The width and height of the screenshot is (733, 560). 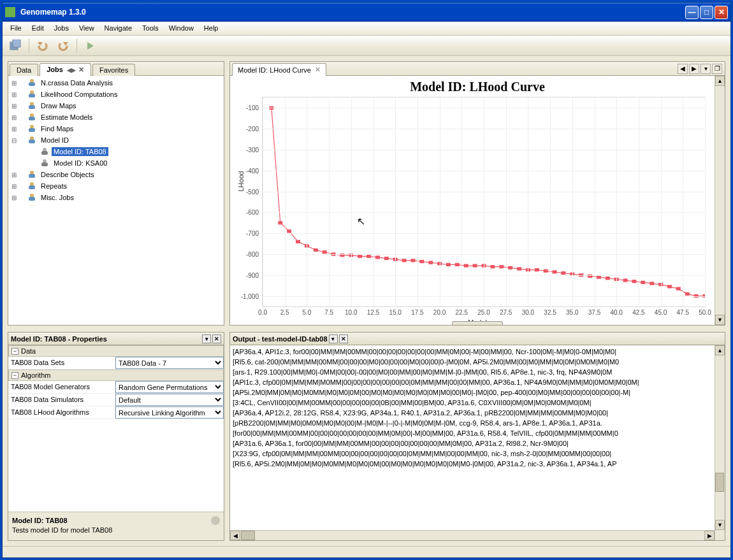 I want to click on y-axis-label: LHood, so click(x=241, y=181).